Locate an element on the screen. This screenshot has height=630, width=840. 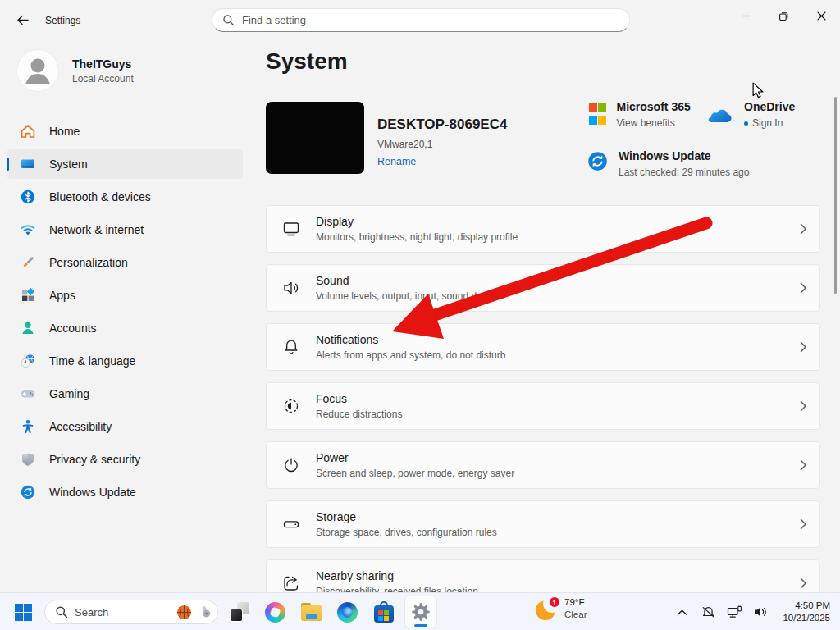
privacy-security-icon is located at coordinates (28, 459).